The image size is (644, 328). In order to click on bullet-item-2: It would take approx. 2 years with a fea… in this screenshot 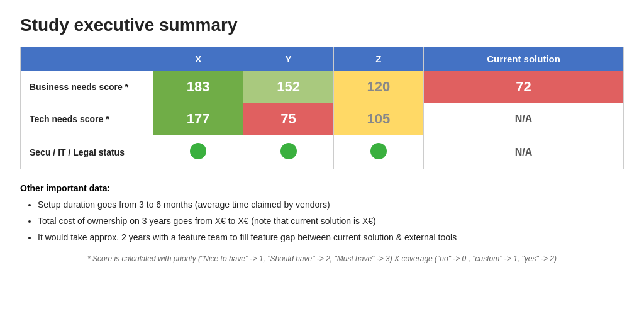, I will do `click(331, 238)`.